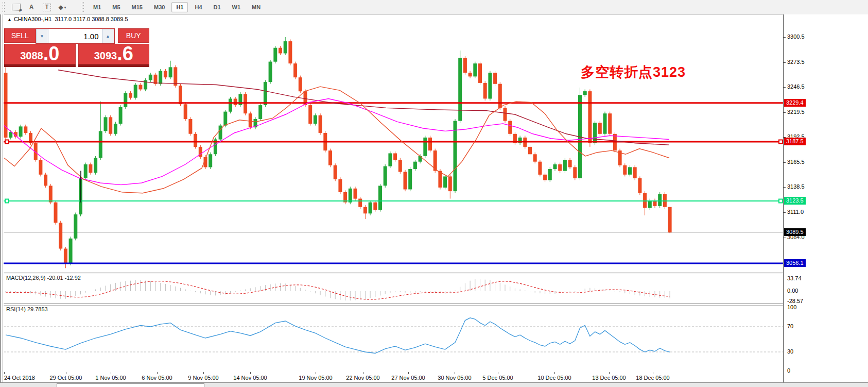  I want to click on price-badge-3187.5: 3187.5, so click(795, 141).